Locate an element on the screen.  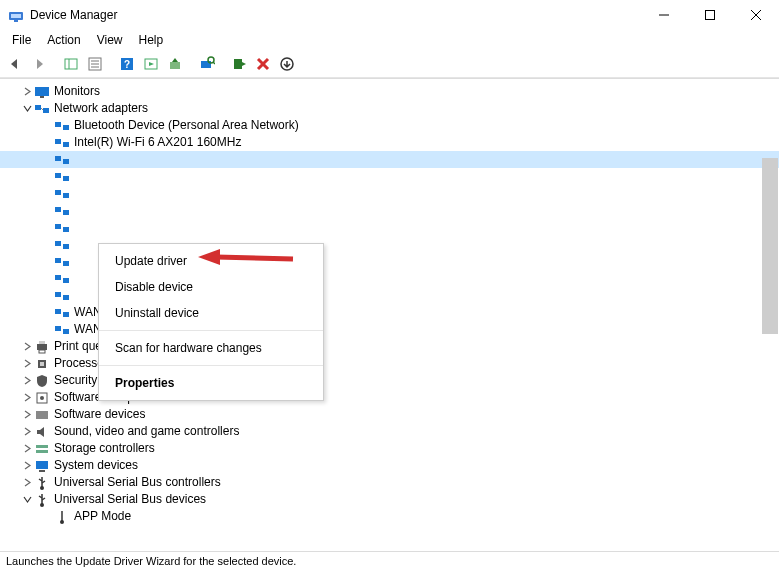
system-icon is located at coordinates (42, 466).